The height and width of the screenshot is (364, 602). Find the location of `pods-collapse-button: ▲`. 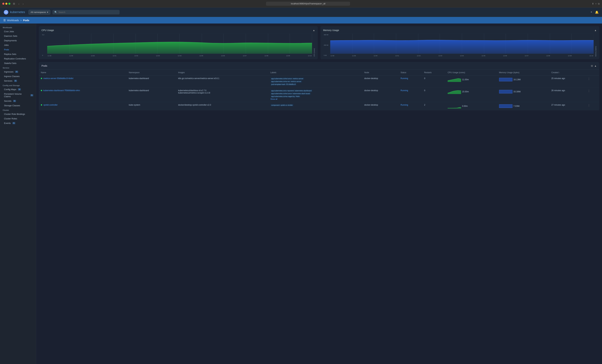

pods-collapse-button: ▲ is located at coordinates (595, 66).